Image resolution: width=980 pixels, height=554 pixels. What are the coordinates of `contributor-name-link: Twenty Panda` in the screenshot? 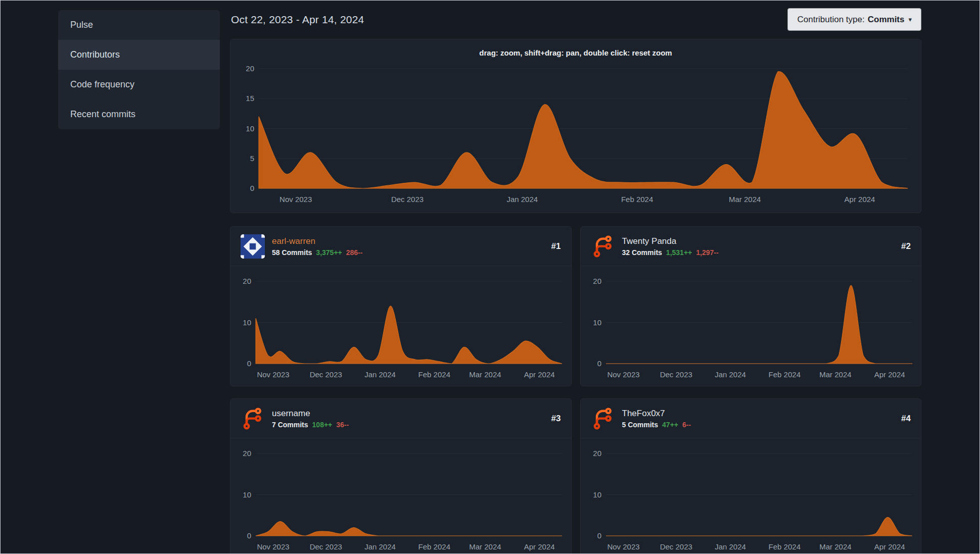 It's located at (758, 241).